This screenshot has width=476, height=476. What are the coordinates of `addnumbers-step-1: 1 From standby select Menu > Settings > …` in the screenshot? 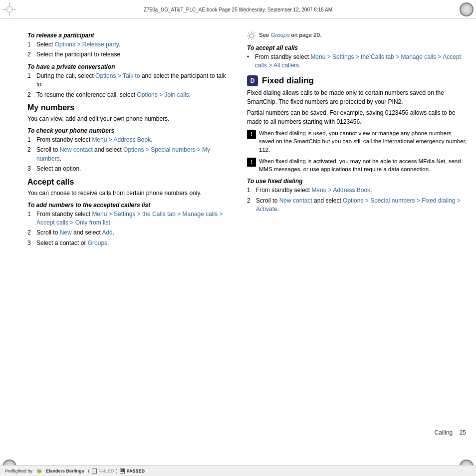 It's located at (128, 219).